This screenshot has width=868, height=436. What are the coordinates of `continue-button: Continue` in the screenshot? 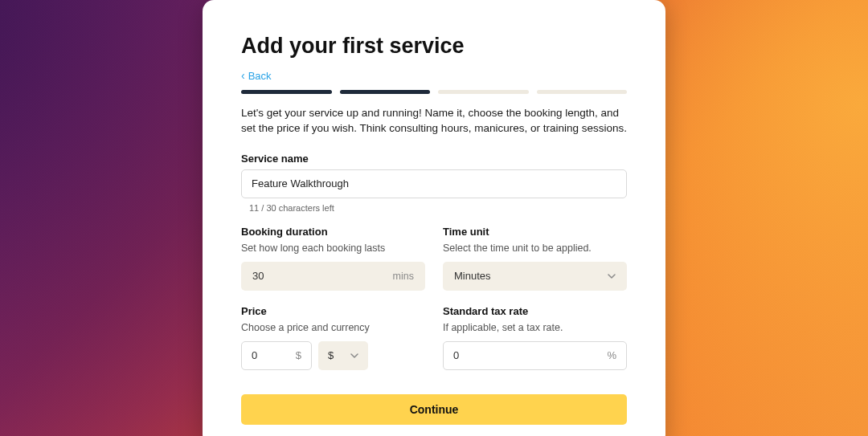 It's located at (434, 410).